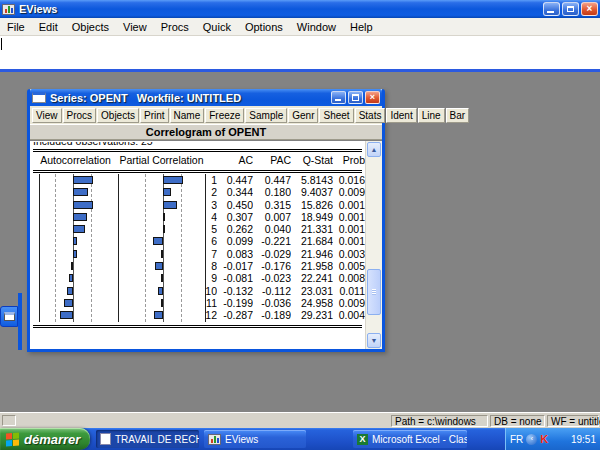  I want to click on toolbar-button-genr: Genr, so click(303, 116).